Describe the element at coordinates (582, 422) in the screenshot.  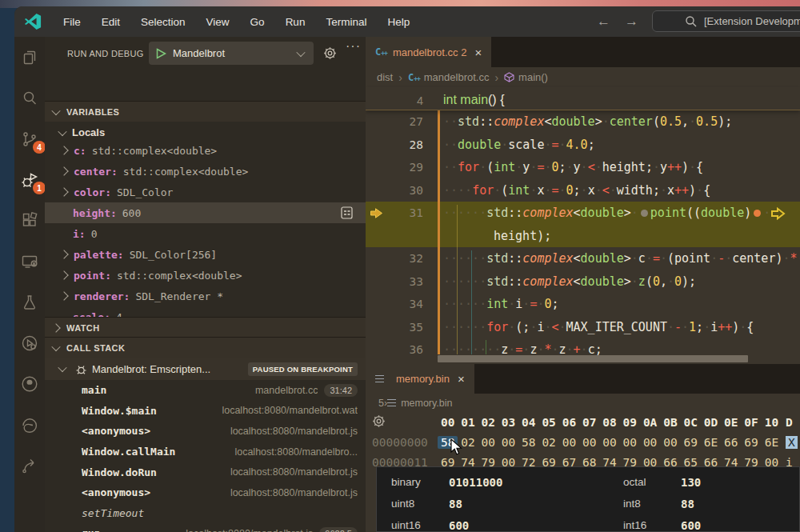
I see `hex-header-row: 000102030405060708090A0B0C0D0E0F10D` at that location.